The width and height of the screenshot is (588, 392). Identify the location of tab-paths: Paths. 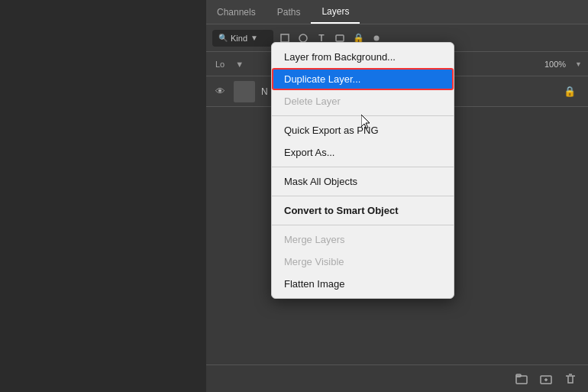
(289, 12).